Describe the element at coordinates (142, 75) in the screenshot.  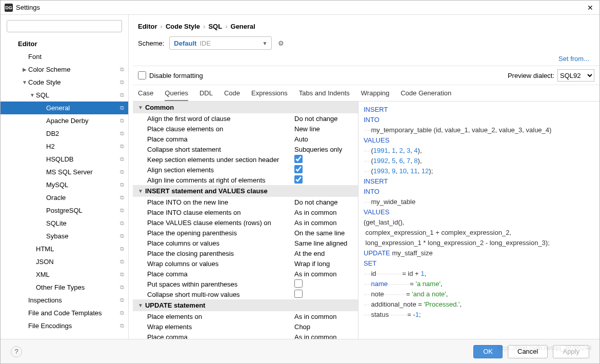
I see `disable-formatting-checkbox` at that location.